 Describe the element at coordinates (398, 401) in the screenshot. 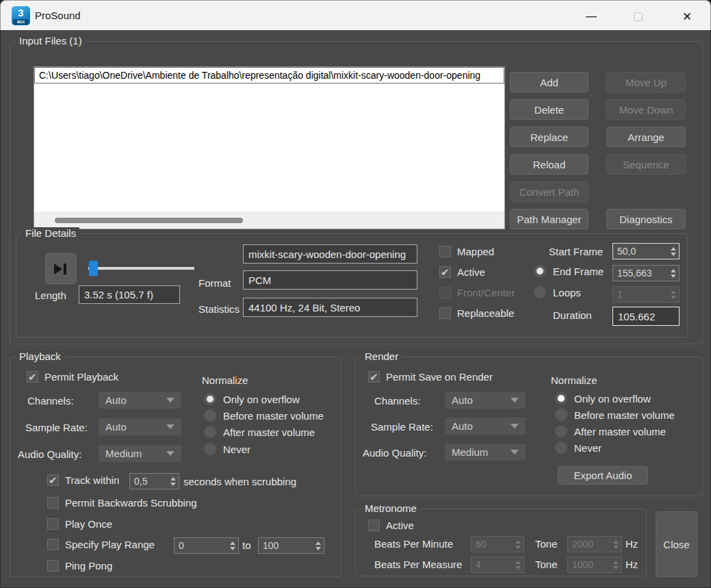

I see `render-channels-label: Channels:` at that location.